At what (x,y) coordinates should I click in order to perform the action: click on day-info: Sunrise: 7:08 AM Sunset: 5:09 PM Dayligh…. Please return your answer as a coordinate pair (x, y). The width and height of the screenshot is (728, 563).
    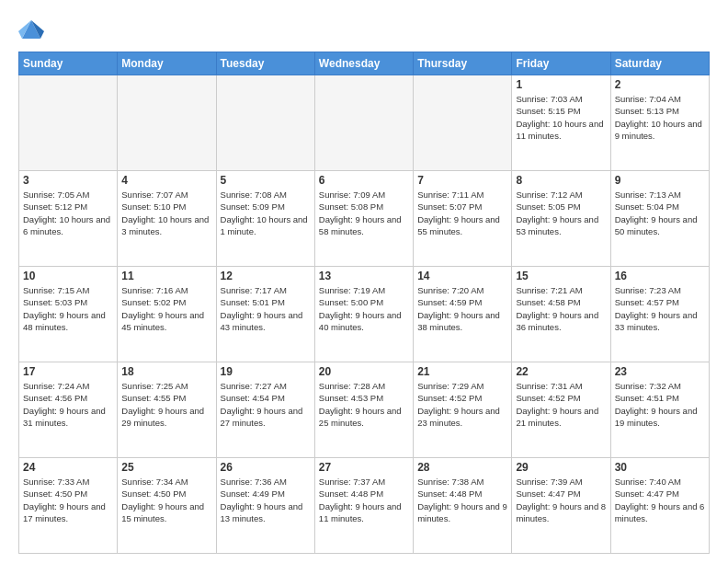
    Looking at the image, I should click on (266, 213).